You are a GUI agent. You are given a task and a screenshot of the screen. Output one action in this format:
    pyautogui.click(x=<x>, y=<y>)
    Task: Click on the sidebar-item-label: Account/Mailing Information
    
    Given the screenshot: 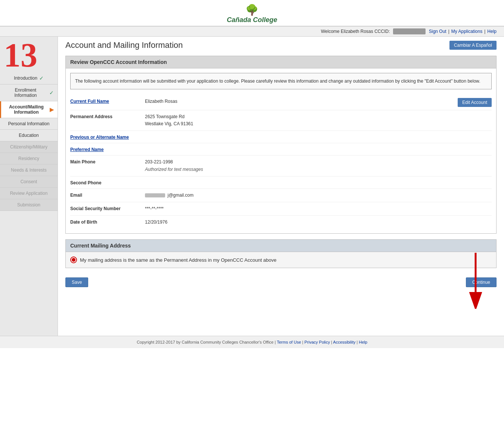 What is the action you would take?
    pyautogui.click(x=26, y=110)
    